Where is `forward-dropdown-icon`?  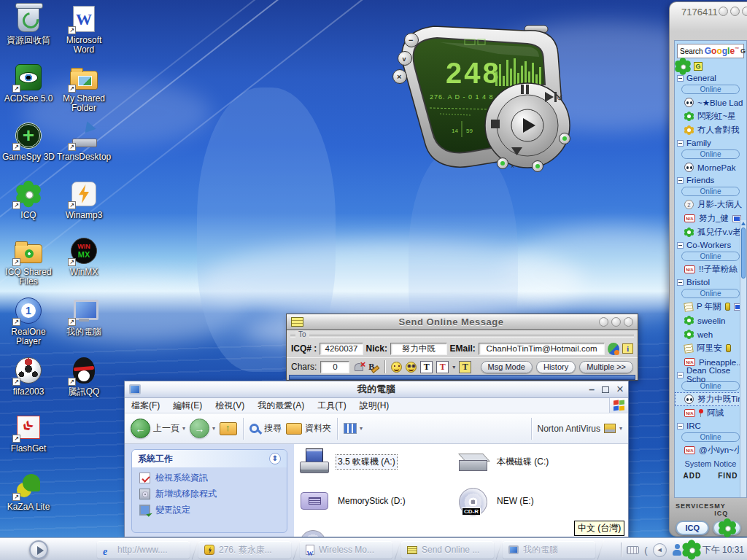 forward-dropdown-icon is located at coordinates (214, 429).